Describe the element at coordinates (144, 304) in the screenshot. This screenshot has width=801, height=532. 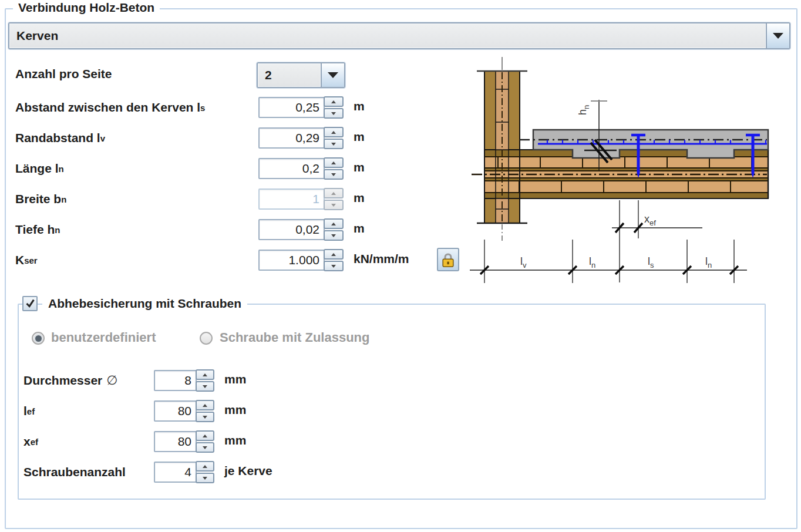
I see `abhebesicherung-title: Abhebesicherung mit Schrauben` at that location.